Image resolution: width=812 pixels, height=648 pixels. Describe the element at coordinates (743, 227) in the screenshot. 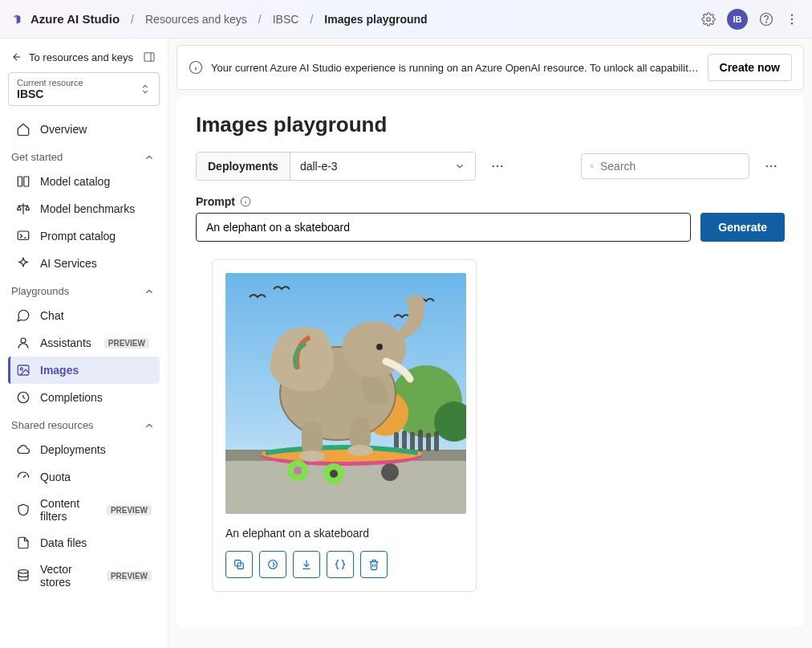

I see `generate-button: Generate` at that location.